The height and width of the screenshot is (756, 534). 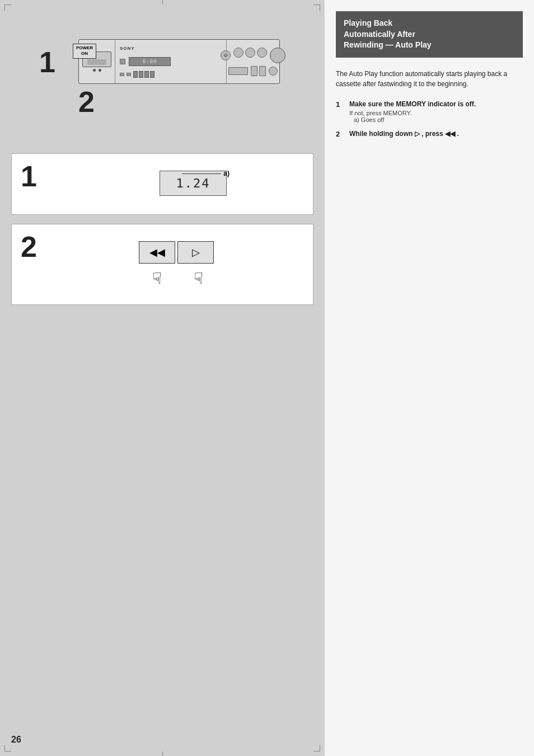 What do you see at coordinates (340, 134) in the screenshot?
I see `step-item-2-number: 2` at bounding box center [340, 134].